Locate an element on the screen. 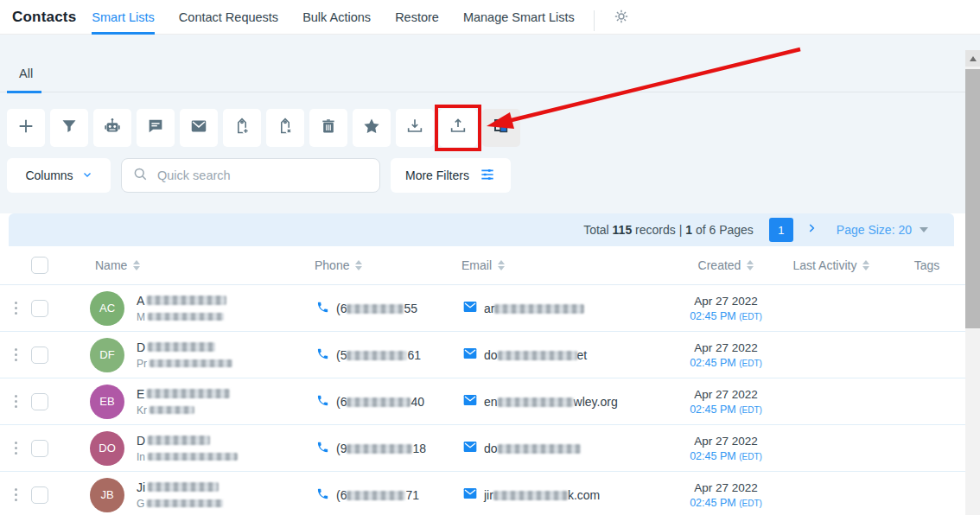 The height and width of the screenshot is (515, 980). column-header-email: Email is located at coordinates (570, 265).